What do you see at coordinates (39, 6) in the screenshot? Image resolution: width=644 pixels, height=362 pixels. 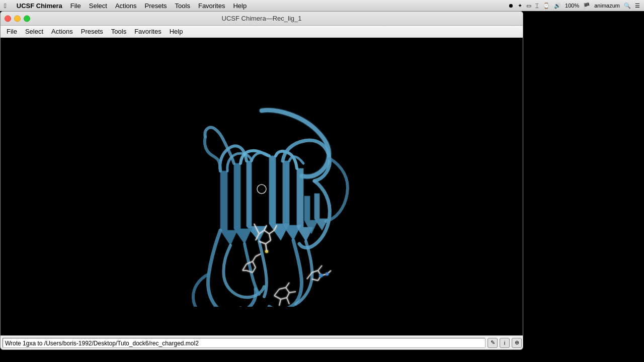 I see `system-menu-ucsf-chimera: UCSF Chimera` at bounding box center [39, 6].